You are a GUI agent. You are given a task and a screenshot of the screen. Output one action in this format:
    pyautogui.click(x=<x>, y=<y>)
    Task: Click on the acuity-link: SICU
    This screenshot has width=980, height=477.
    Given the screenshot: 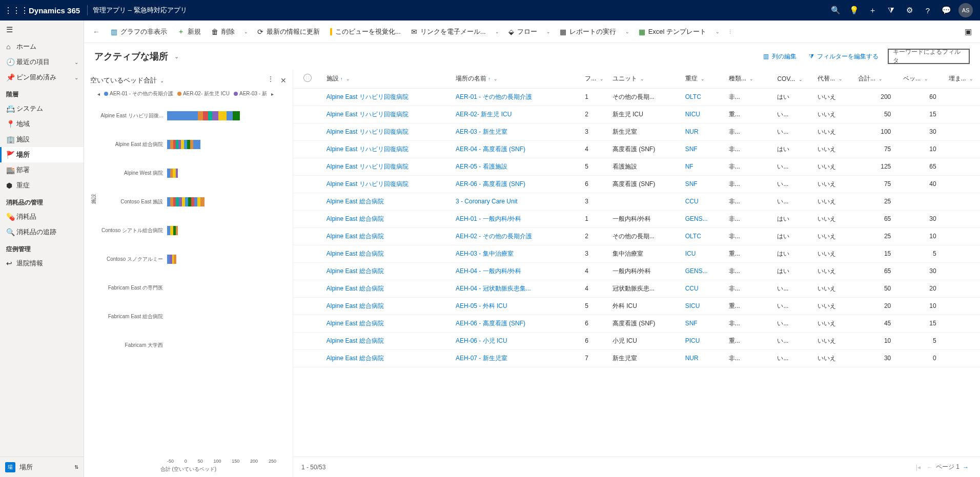 What is the action you would take?
    pyautogui.click(x=703, y=306)
    